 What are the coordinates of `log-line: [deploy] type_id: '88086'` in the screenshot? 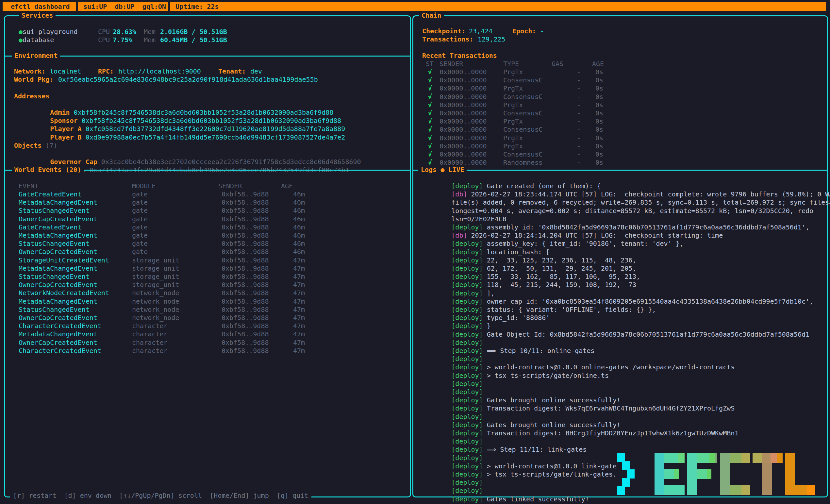 It's located at (625, 310).